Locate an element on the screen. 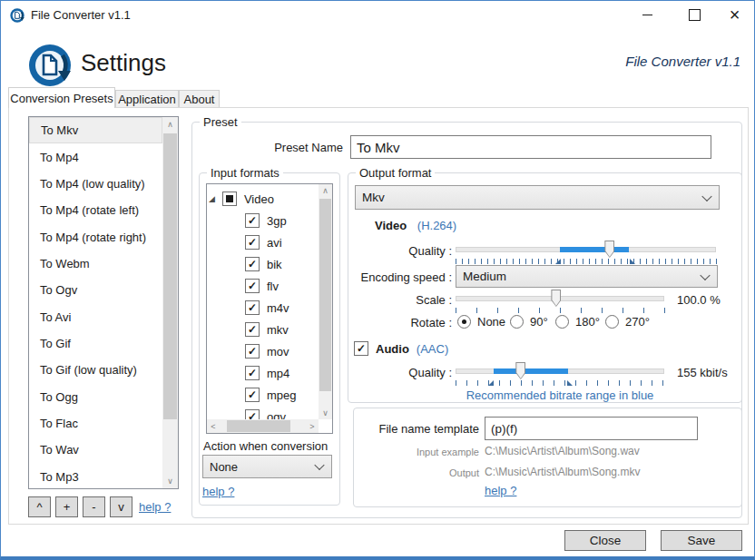 This screenshot has width=755, height=560. video-section-label: Video is located at coordinates (390, 225).